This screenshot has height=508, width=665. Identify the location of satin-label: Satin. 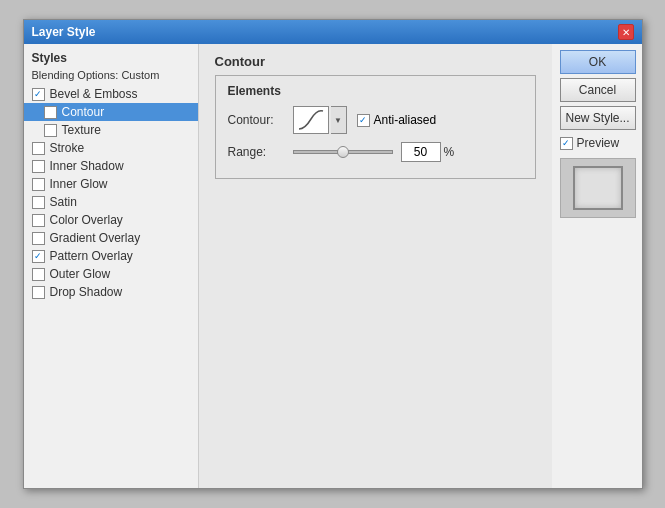
(64, 202).